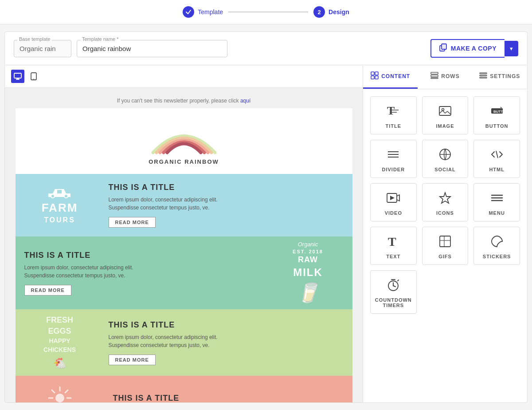 The image size is (532, 410). What do you see at coordinates (394, 126) in the screenshot?
I see `title-item-label: TITLE` at bounding box center [394, 126].